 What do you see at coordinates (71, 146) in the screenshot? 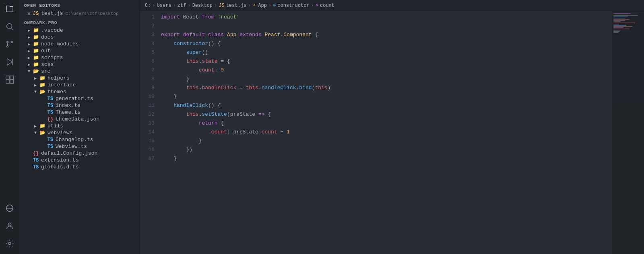
I see `file-label: Webview.ts` at bounding box center [71, 146].